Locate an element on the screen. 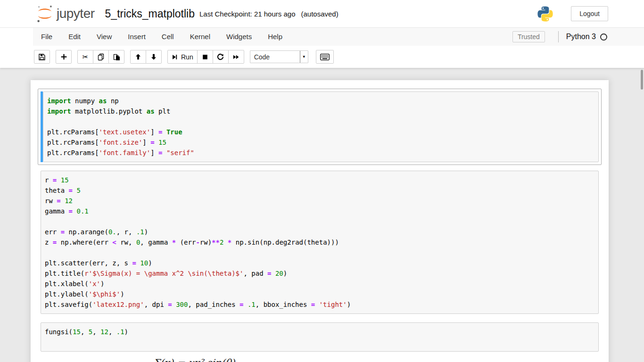  code-line: plt.ylabel('$\phi$') is located at coordinates (320, 294).